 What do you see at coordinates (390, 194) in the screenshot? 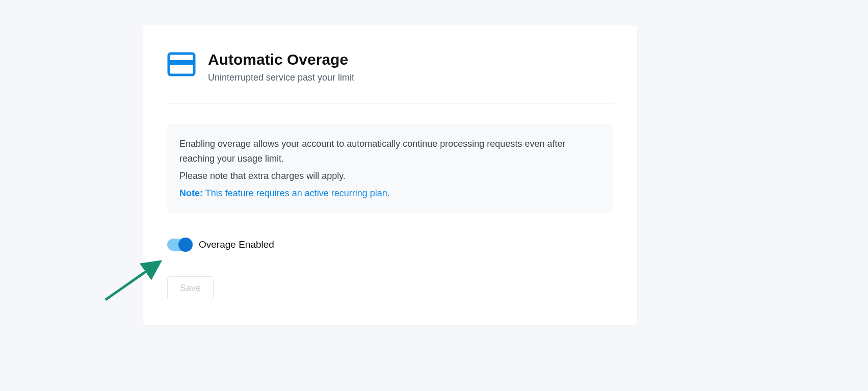
I see `info-note: Note: This feature requires an active re…` at bounding box center [390, 194].